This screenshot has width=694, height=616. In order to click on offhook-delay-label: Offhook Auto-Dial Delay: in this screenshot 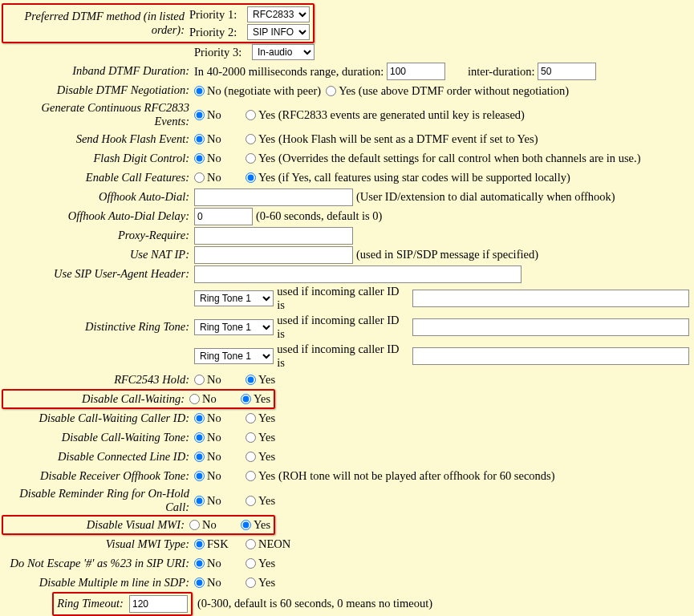, I will do `click(99, 217)`.